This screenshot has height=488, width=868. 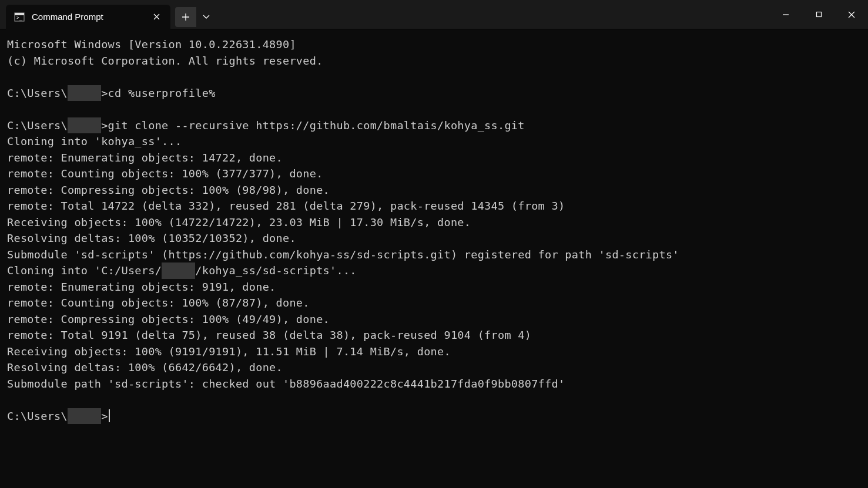 What do you see at coordinates (434, 416) in the screenshot?
I see `terminal-line: C:\Users\ >` at bounding box center [434, 416].